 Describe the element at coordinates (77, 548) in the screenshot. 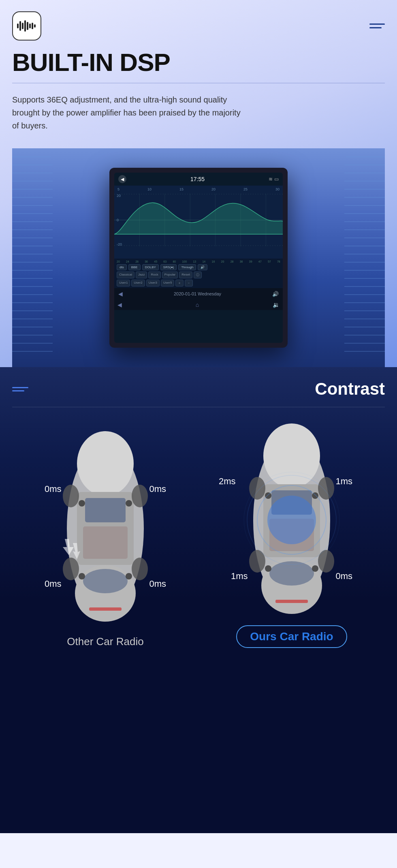

I see `arrow-decoration` at that location.